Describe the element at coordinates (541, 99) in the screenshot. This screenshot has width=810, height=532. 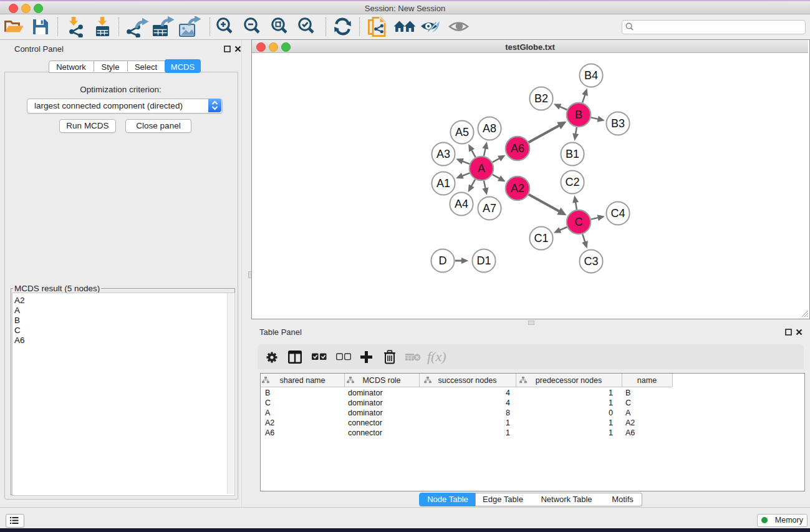
I see `svg-text: B2` at that location.